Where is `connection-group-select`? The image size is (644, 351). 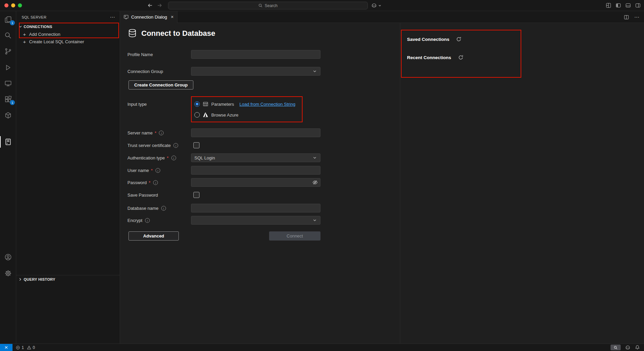 connection-group-select is located at coordinates (256, 71).